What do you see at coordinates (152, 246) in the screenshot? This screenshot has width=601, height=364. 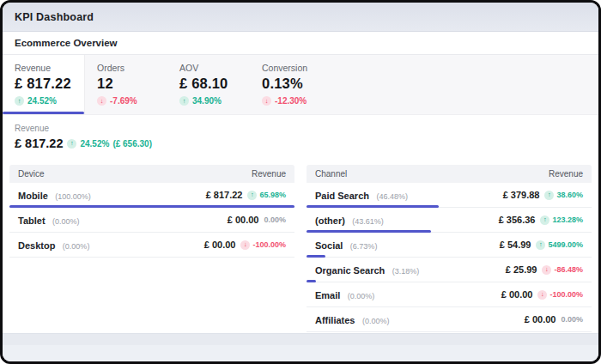 I see `table-row-desktop: Desktop (0.00%) £ 00.00 ↓ -100.00%` at bounding box center [152, 246].